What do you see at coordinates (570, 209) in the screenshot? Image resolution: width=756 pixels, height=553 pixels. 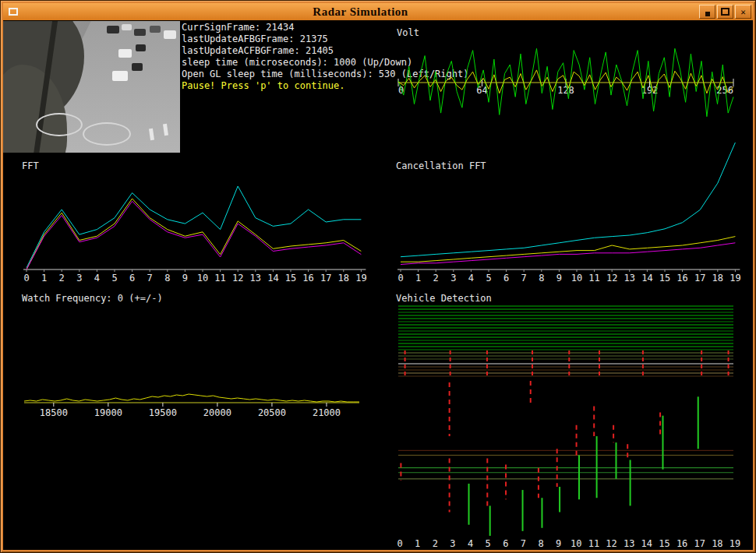 I see `cancellation-fft-chart: 012345678910111213141516171819` at bounding box center [570, 209].